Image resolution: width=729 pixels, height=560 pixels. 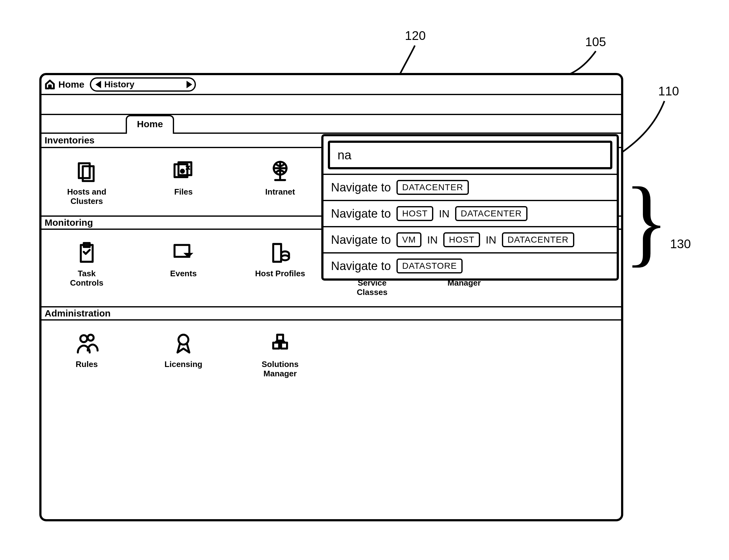 I want to click on admin-row: Rules Licensing Solutions Manager, so click(x=331, y=354).